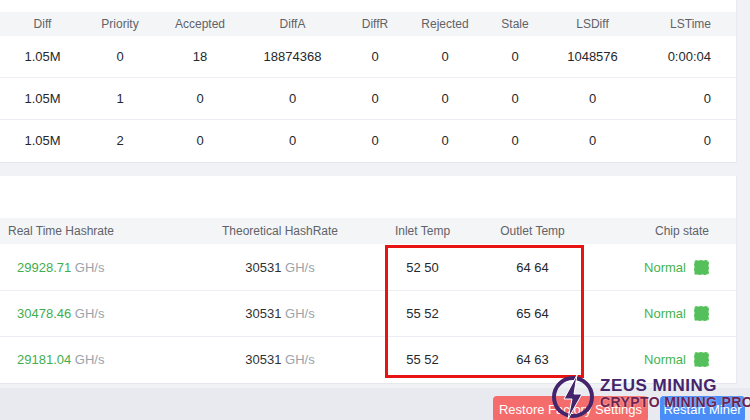  I want to click on pool-cell: 18, so click(200, 56).